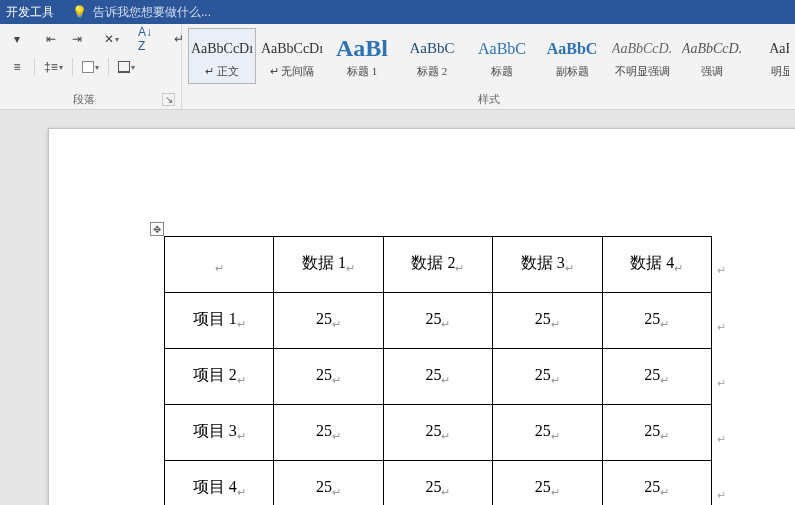 The height and width of the screenshot is (505, 795). I want to click on style-name: 强调, so click(712, 72).